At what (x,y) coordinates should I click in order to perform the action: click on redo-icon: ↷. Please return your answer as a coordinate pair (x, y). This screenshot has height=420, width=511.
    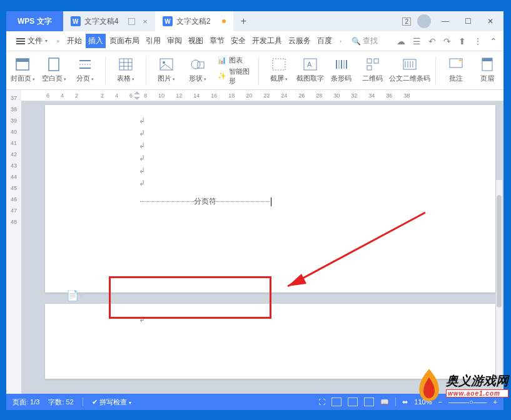
    Looking at the image, I should click on (447, 41).